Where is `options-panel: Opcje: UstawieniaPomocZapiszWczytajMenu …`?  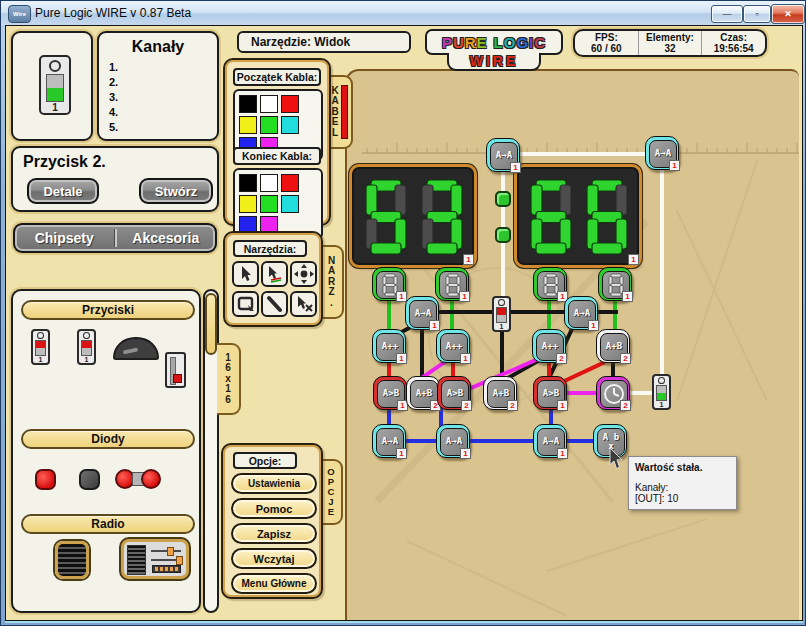
options-panel: Opcje: UstawieniaPomocZapiszWczytajMenu … is located at coordinates (272, 521).